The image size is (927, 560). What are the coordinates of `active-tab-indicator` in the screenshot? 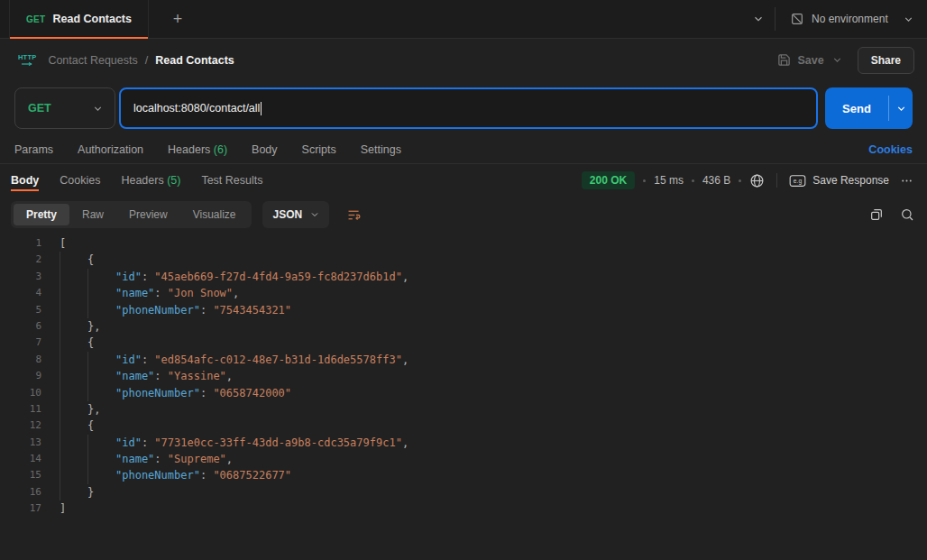 It's located at (79, 38).